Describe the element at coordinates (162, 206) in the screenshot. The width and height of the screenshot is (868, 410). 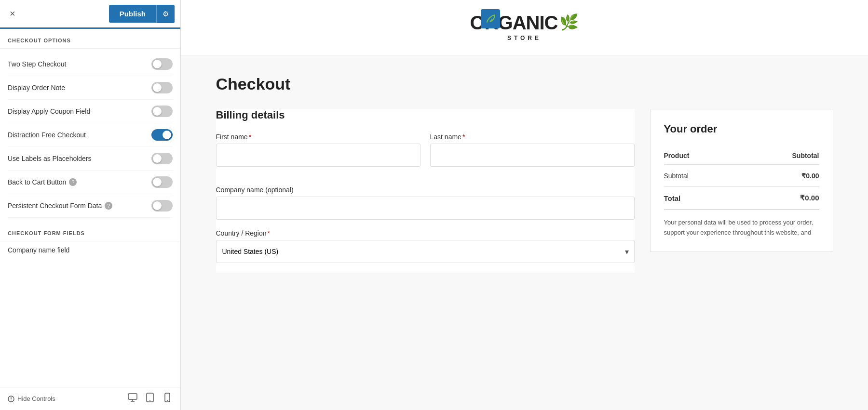
I see `toggle-persistent-form` at that location.